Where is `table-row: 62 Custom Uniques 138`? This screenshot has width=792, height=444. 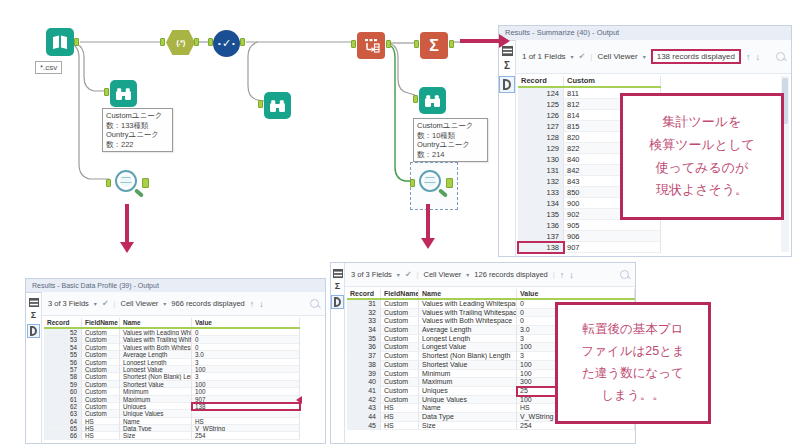 table-row: 62 Custom Uniques 138 is located at coordinates (172, 406).